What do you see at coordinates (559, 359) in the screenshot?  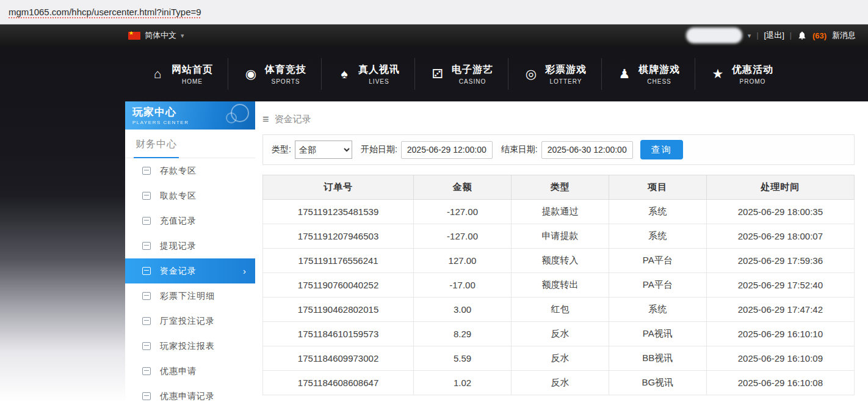 I see `table-row: 17511846099730025.59反水BB视讯2025-06-29 16:…` at bounding box center [559, 359].